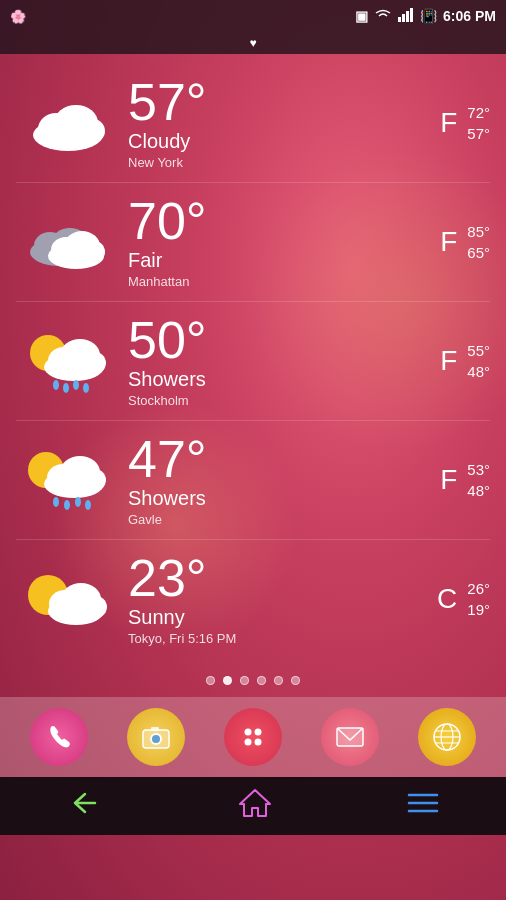 The width and height of the screenshot is (506, 900). I want to click on top-decoration: ♥, so click(253, 43).